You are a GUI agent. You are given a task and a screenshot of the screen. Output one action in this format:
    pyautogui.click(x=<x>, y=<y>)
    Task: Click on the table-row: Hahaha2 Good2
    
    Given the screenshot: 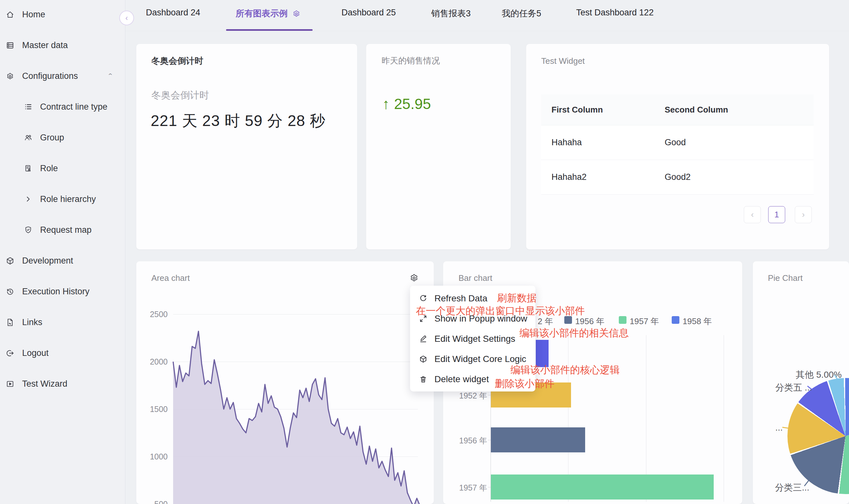 What is the action you would take?
    pyautogui.click(x=678, y=177)
    